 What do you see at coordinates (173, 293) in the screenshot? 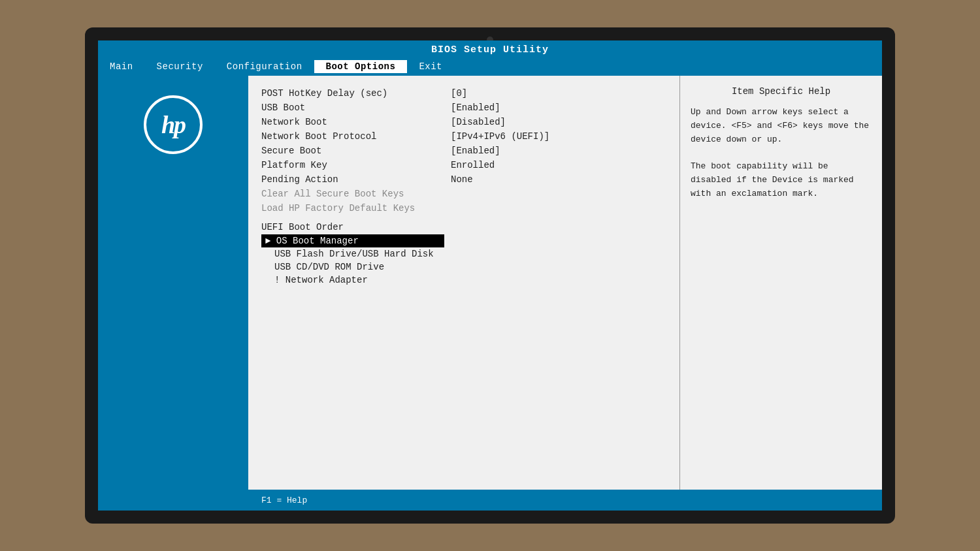
I see `sidebar: hp` at bounding box center [173, 293].